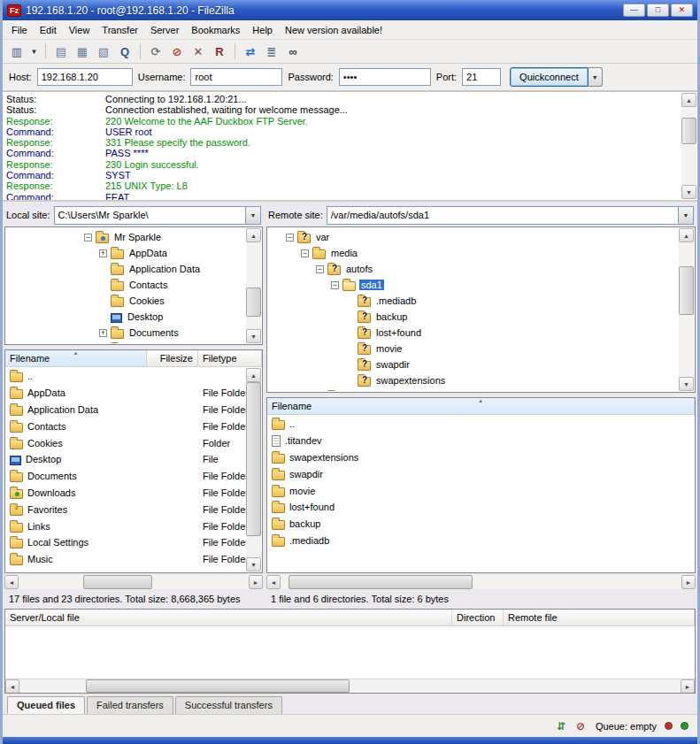 Image resolution: width=700 pixels, height=744 pixels. I want to click on local-file-row-downloads: DownloadsFile Folder, so click(126, 494).